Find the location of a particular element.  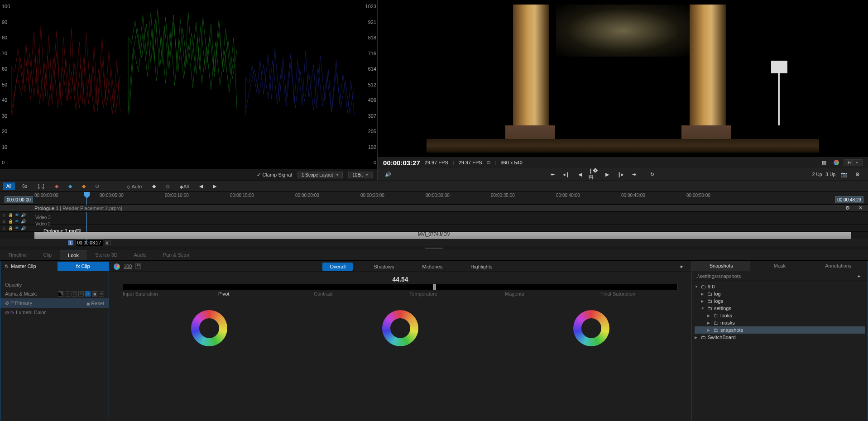

scope-layout-dropdown: 1 Scope Layout is located at coordinates (320, 175).